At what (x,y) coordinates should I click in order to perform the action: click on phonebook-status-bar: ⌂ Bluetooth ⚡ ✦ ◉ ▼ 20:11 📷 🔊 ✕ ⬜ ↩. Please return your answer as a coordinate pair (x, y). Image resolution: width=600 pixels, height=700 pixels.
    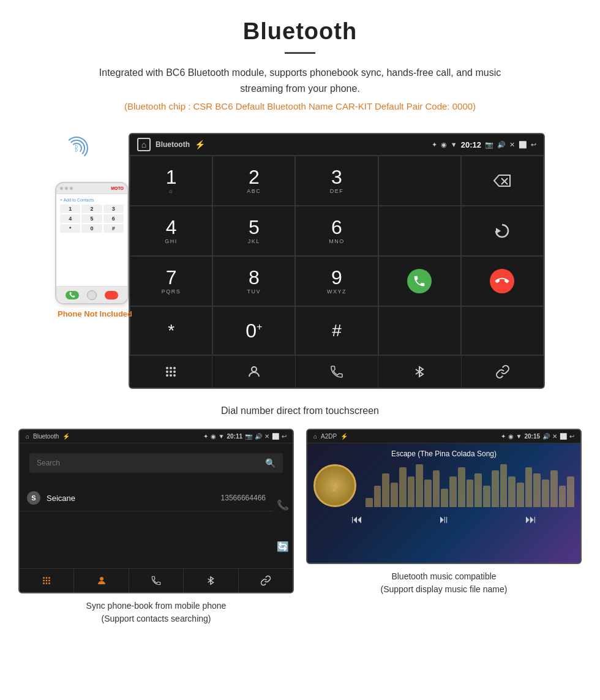
    Looking at the image, I should click on (156, 437).